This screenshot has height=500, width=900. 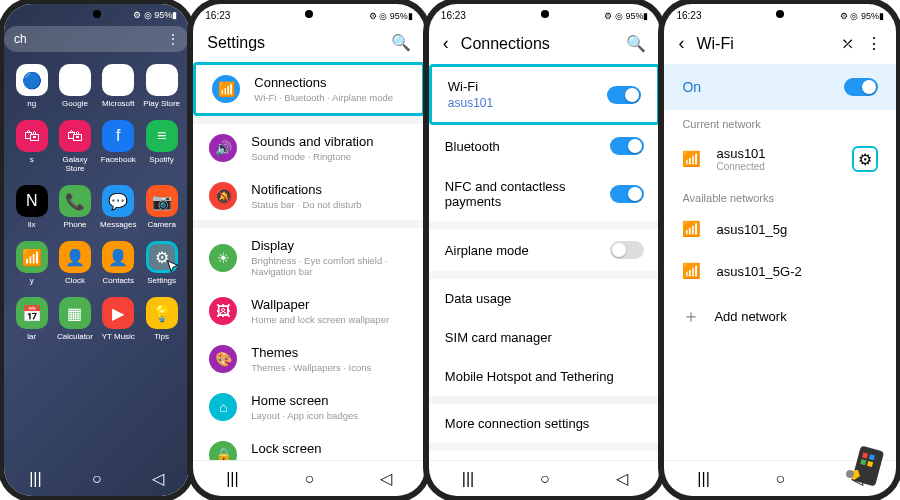 What do you see at coordinates (545, 456) in the screenshot?
I see `looking-text: Looking for something else?` at bounding box center [545, 456].